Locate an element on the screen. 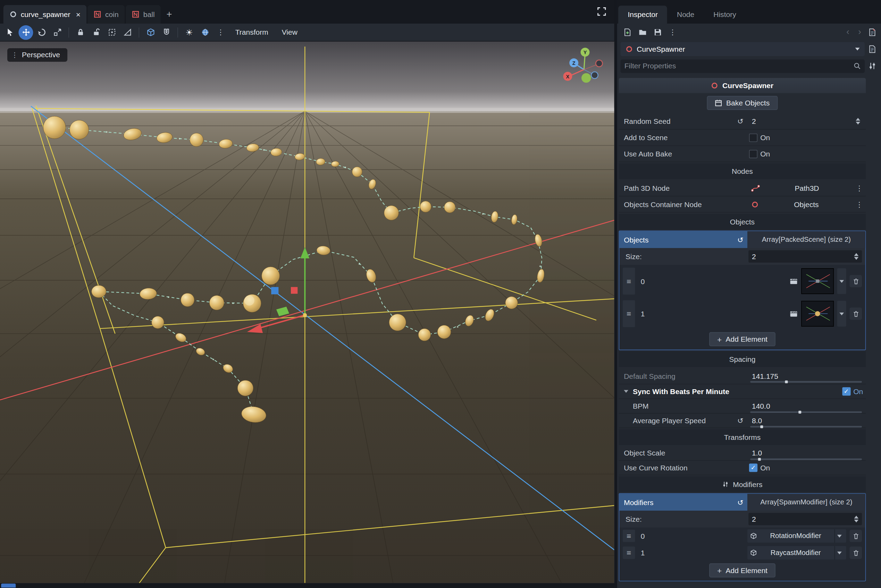  objects-array-property: Objects ↺ is located at coordinates (683, 239).